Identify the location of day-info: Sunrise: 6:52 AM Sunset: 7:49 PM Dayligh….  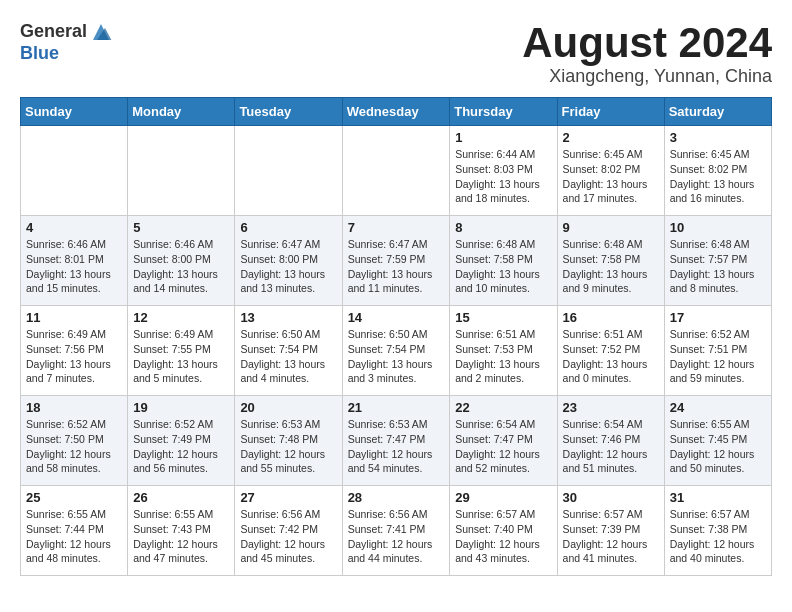
(181, 446).